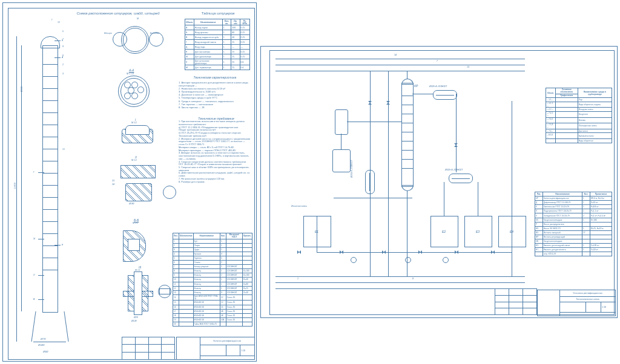 Image resolution: width=620 pixels, height=364 pixels. What do you see at coordinates (407, 135) in the screenshot?
I see `pfd-column-kp` at bounding box center [407, 135].